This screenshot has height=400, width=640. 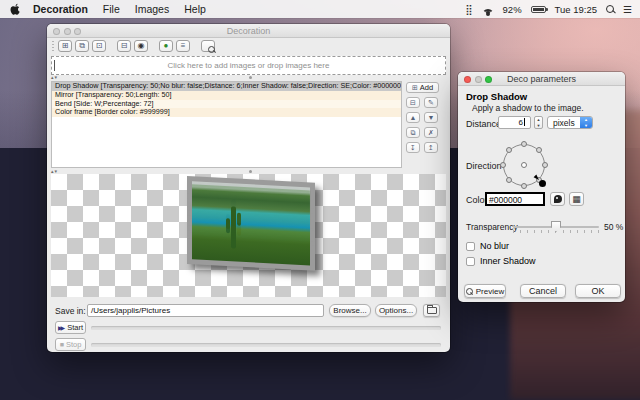 I want to click on add-image-button: ⊞, so click(x=65, y=46).